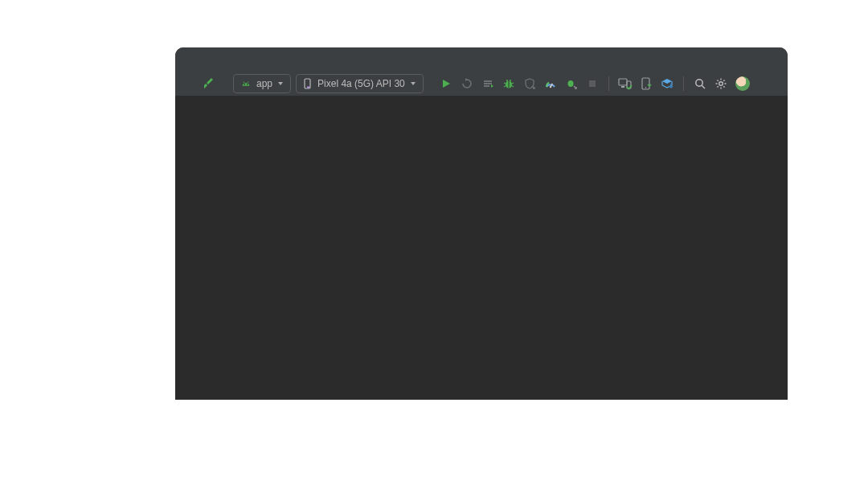 The height and width of the screenshot is (489, 868). I want to click on attach-debugger-button, so click(571, 84).